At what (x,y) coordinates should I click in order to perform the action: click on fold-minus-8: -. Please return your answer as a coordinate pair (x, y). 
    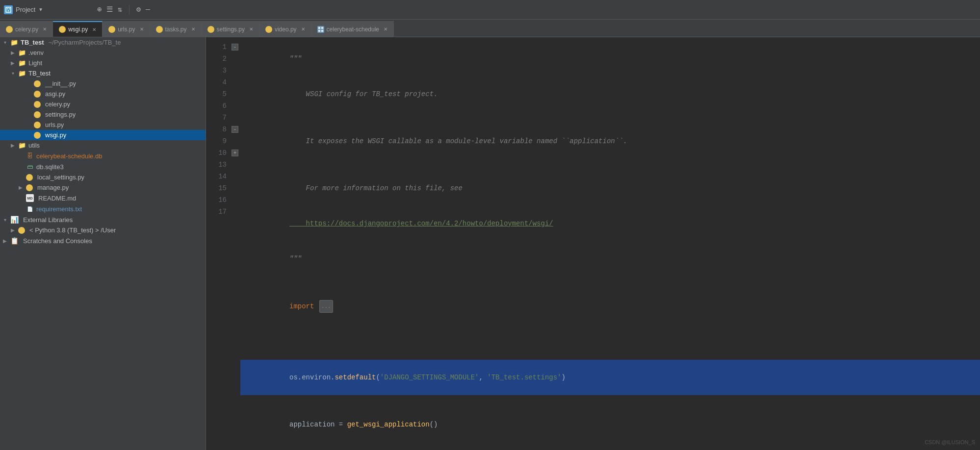
    Looking at the image, I should click on (235, 129).